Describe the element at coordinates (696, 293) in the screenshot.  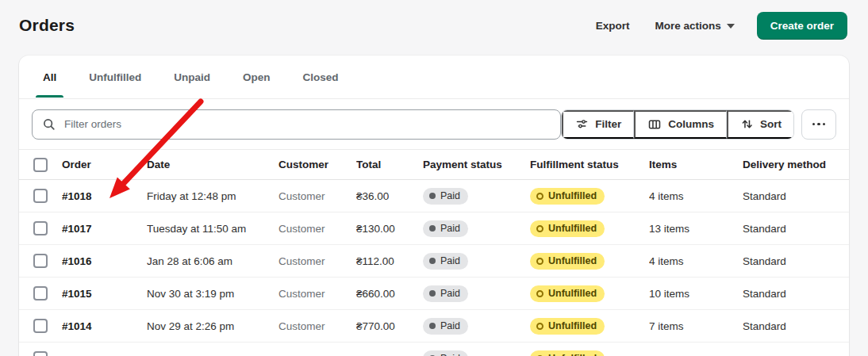
I see `order-items: 10 items` at that location.